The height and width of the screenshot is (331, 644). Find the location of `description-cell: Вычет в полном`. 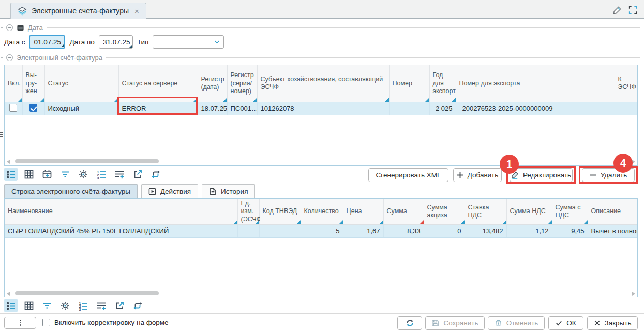

description-cell: Вычет в полном is located at coordinates (612, 231).